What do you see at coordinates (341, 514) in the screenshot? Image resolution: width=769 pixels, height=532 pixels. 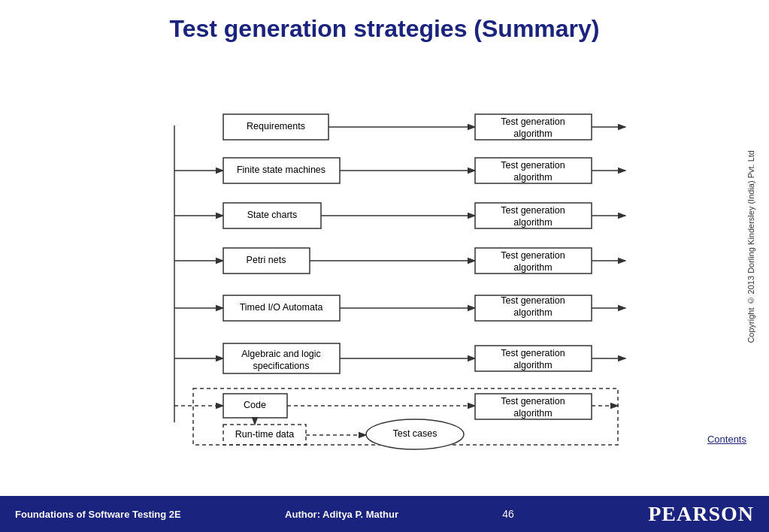 I see `footer-author: Author: Aditya P. Mathur` at bounding box center [341, 514].